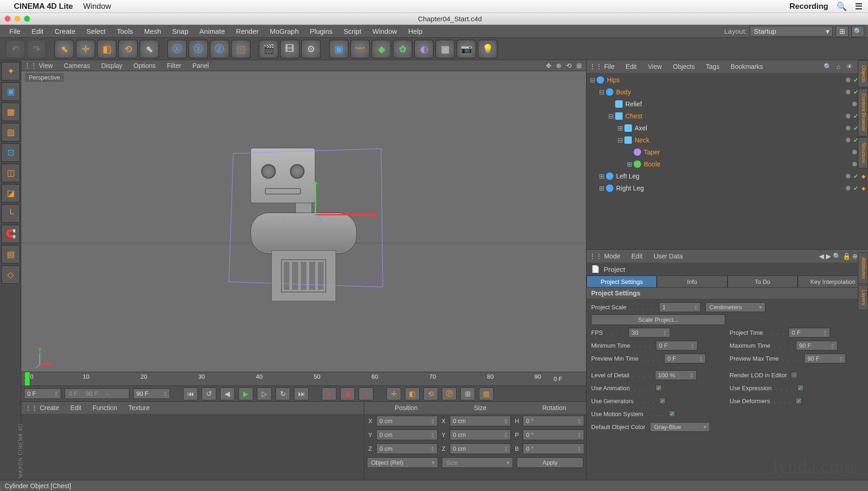 The height and width of the screenshot is (491, 868). I want to click on mac-menu-window: Window, so click(97, 6).